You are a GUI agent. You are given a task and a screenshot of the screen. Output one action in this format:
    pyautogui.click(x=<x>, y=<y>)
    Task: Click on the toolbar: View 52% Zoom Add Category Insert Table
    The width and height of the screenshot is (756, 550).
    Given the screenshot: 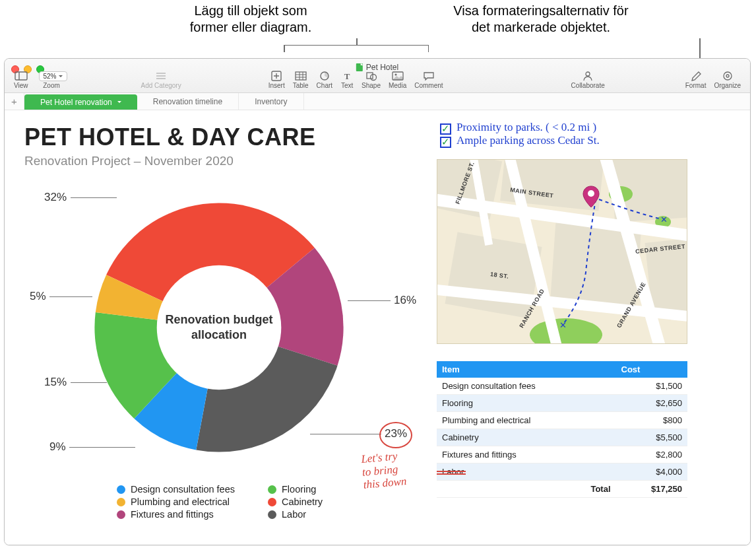 What is the action you would take?
    pyautogui.click(x=377, y=81)
    